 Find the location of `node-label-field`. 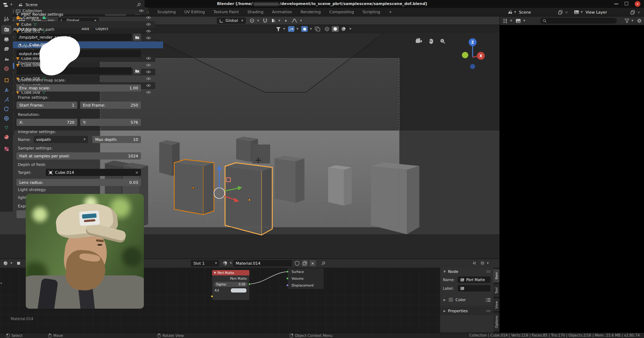

node-label-field is located at coordinates (474, 288).